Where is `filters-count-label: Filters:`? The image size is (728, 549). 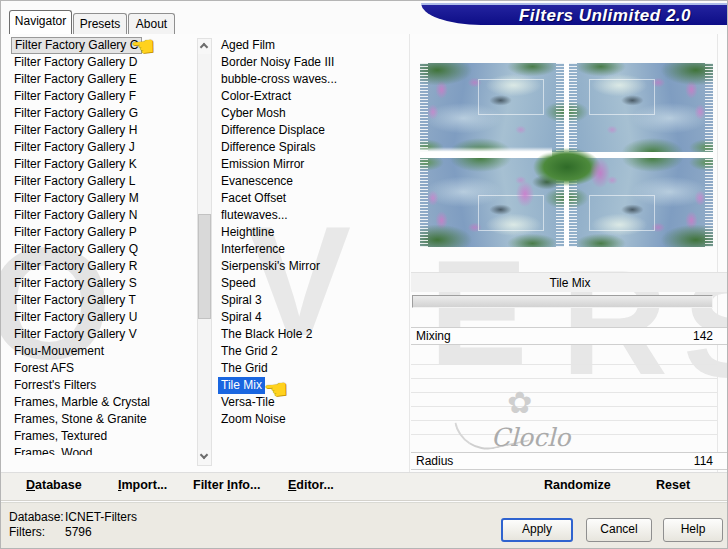
filters-count-label: Filters: is located at coordinates (27, 532).